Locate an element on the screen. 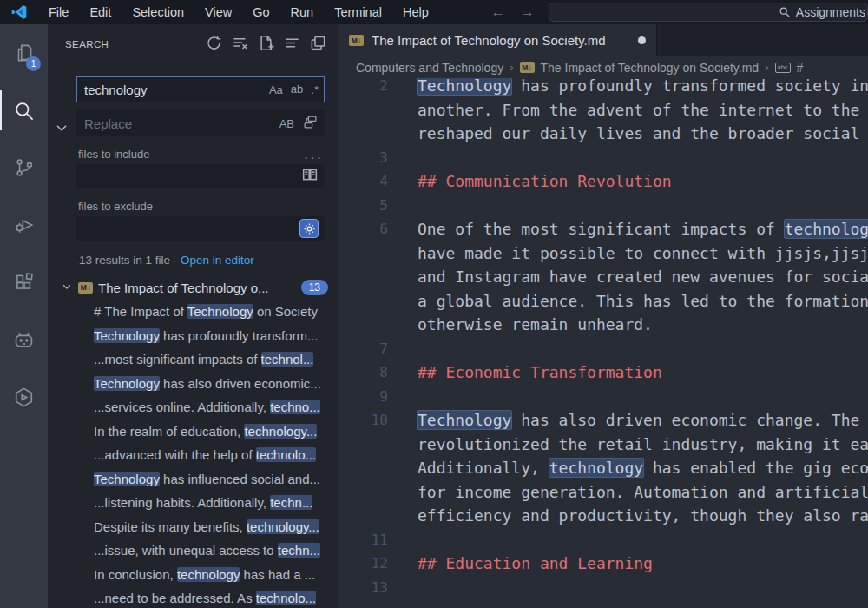 The width and height of the screenshot is (868, 608). menu-terminal: Terminal is located at coordinates (358, 12).